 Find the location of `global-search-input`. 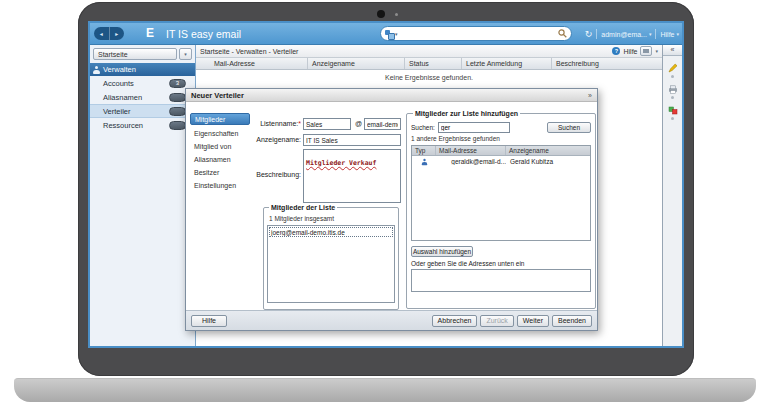

global-search-input is located at coordinates (478, 34).